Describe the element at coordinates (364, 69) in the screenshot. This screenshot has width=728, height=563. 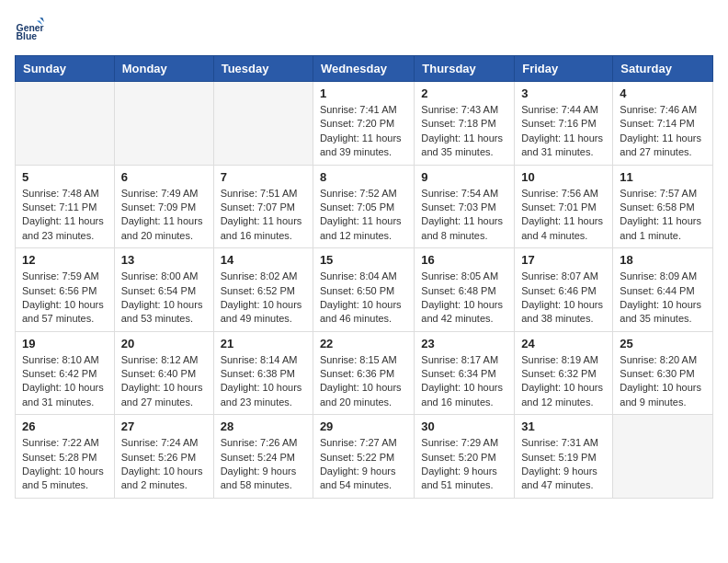
I see `calendar-header-row: SundayMondayTuesdayWednesdayThursdayFrid…` at that location.